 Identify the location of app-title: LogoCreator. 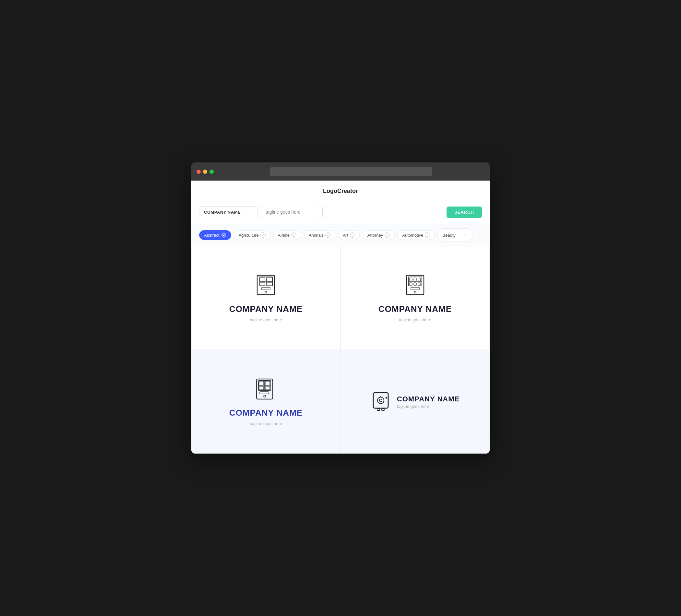
(340, 191).